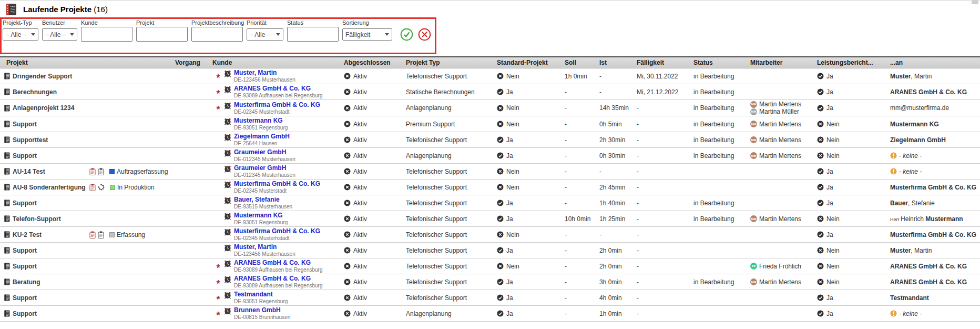 This screenshot has height=329, width=980. Describe the element at coordinates (490, 92) in the screenshot. I see `table-row: Berechnungen*ARANES GmbH & Co. KGDE-9308…` at that location.